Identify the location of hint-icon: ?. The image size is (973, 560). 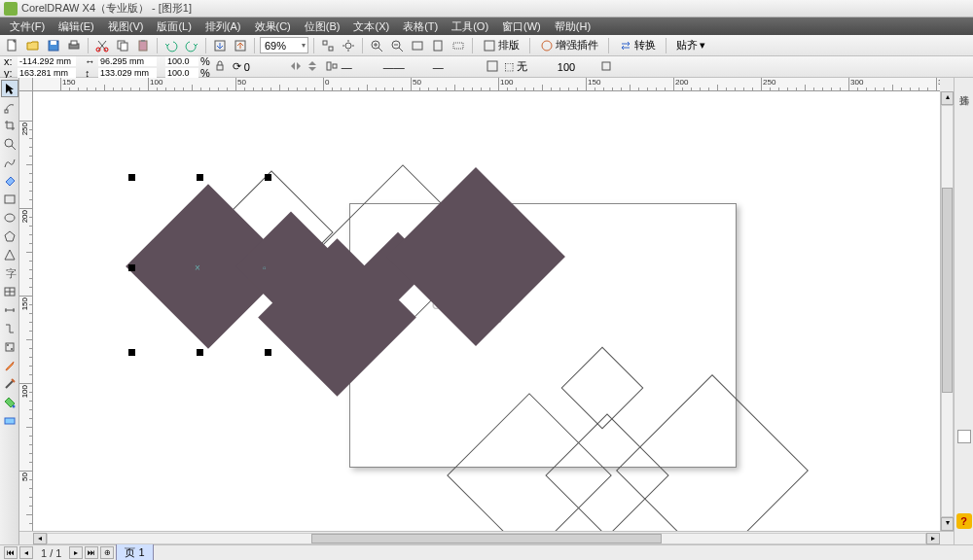
(964, 521).